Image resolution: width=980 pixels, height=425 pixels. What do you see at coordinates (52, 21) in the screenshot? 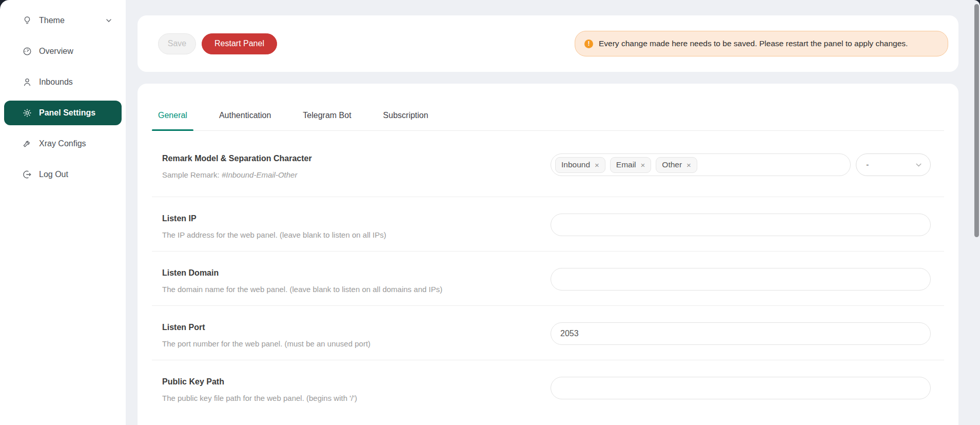
I see `sidebar-item-label: Theme` at bounding box center [52, 21].